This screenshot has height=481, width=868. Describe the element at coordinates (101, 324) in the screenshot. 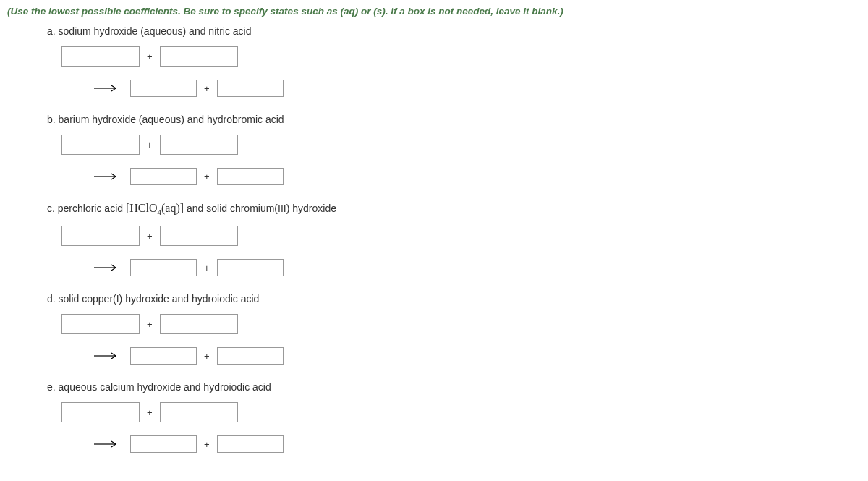

I see `reactant1-input-d` at that location.